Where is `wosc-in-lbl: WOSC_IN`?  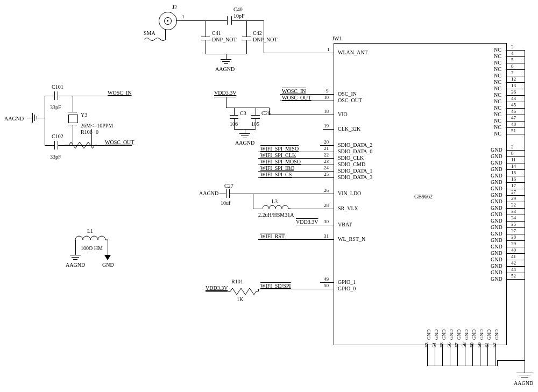
wosc-in-lbl: WOSC_IN is located at coordinates (119, 92).